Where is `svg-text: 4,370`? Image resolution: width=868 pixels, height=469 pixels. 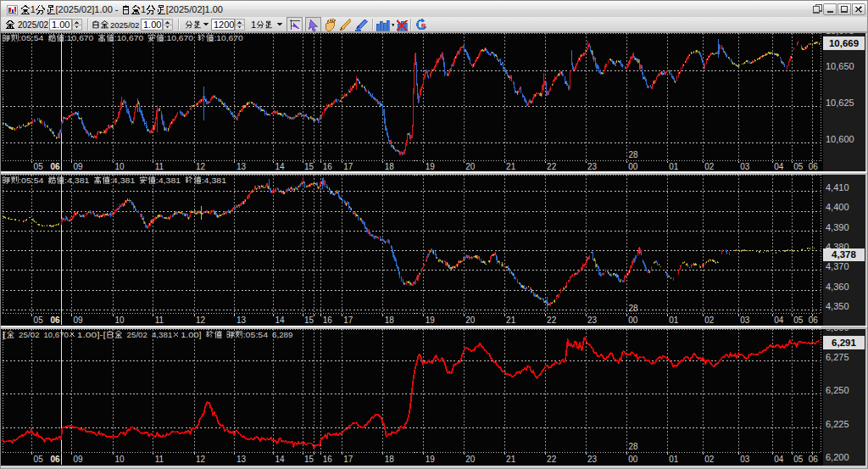 svg-text: 4,370 is located at coordinates (837, 266).